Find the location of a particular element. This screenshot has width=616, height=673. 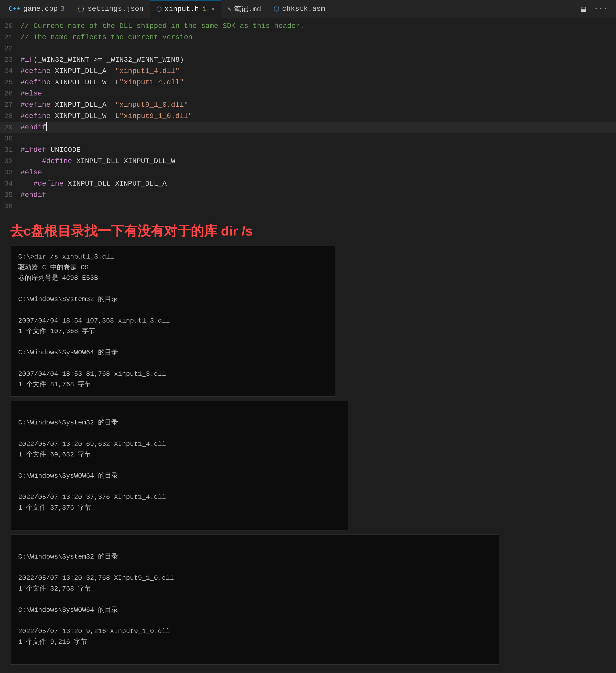

asm-icon: ⬡ is located at coordinates (276, 9).